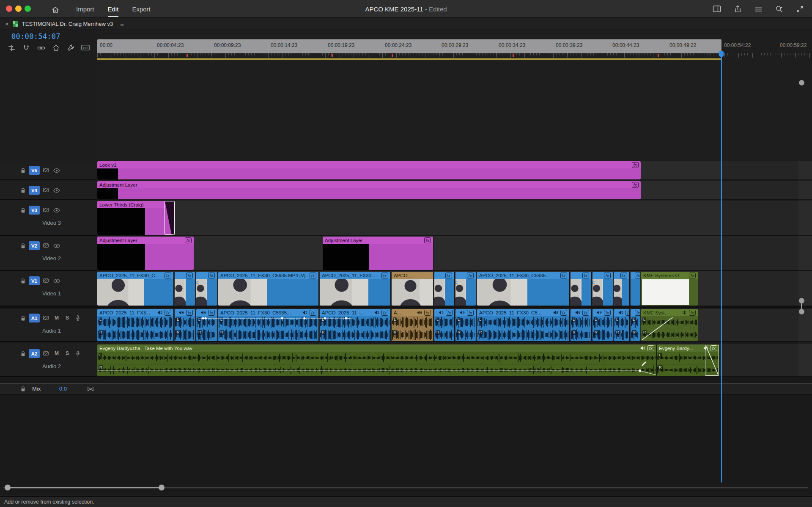 The height and width of the screenshot is (507, 812). Describe the element at coordinates (455, 253) in the screenshot. I see `track-lane-v2` at that location.